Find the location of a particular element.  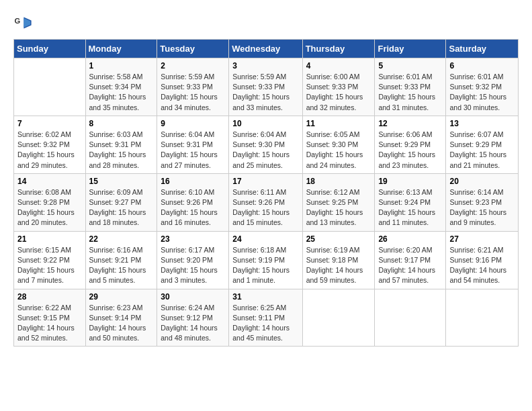

weekday-header-tuesday: Tuesday is located at coordinates (193, 49).